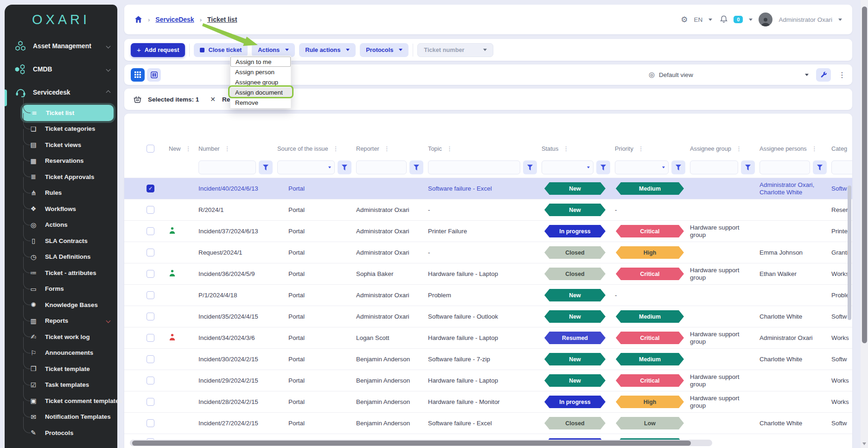 The image size is (868, 448). I want to click on ticket-number-select: Ticket number, so click(455, 50).